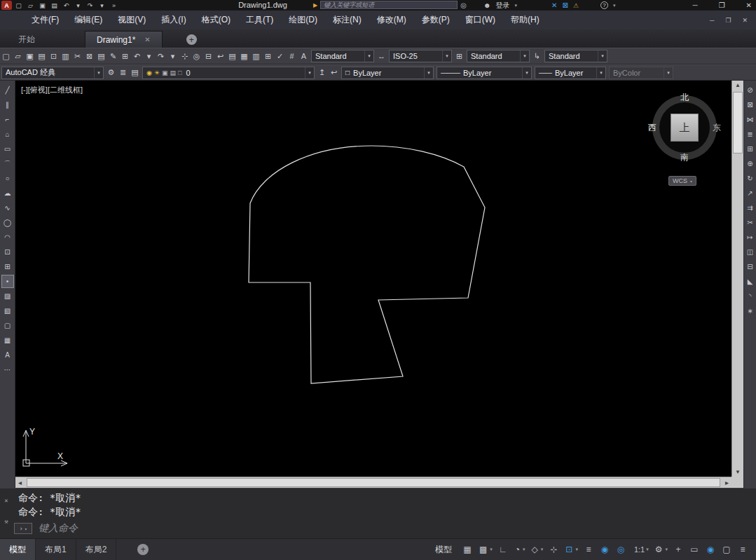 This screenshot has height=560, width=756. I want to click on graphics-performance-icon: ◉, so click(711, 549).